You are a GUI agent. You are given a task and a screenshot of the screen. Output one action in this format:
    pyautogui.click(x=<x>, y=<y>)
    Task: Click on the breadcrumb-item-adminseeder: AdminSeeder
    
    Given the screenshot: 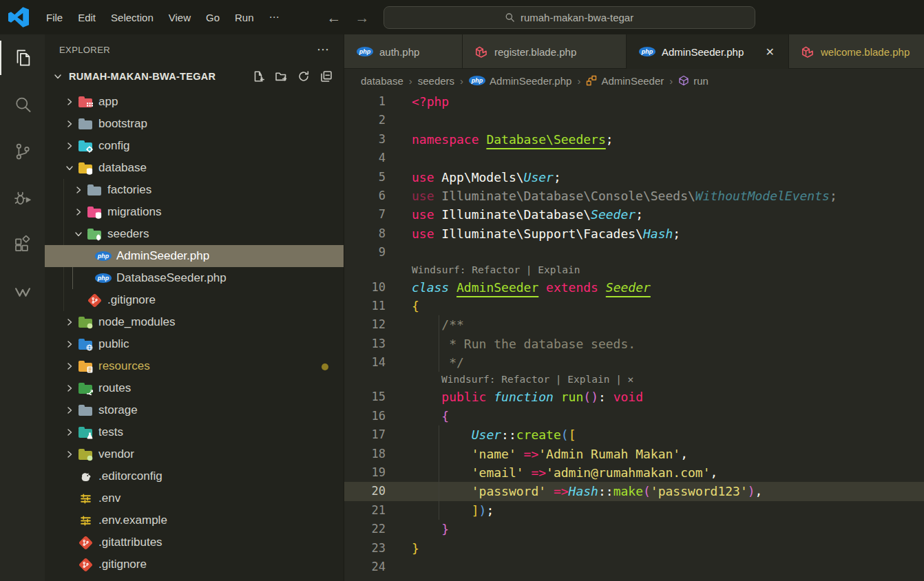 What is the action you would take?
    pyautogui.click(x=625, y=81)
    